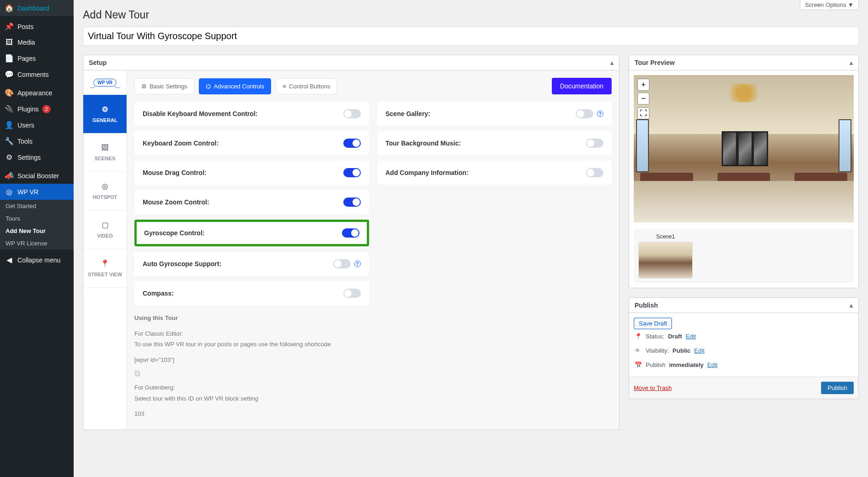 Image resolution: width=868 pixels, height=477 pixels. I want to click on wrench-icon: 🔧, so click(9, 141).